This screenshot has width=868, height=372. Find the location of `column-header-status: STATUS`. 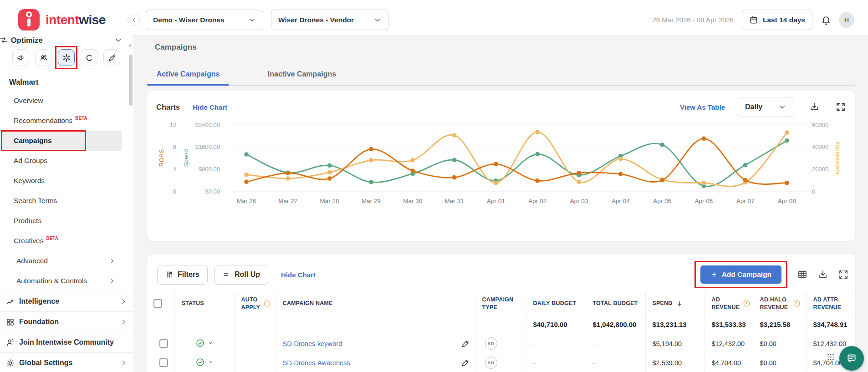

column-header-status: STATUS is located at coordinates (204, 304).